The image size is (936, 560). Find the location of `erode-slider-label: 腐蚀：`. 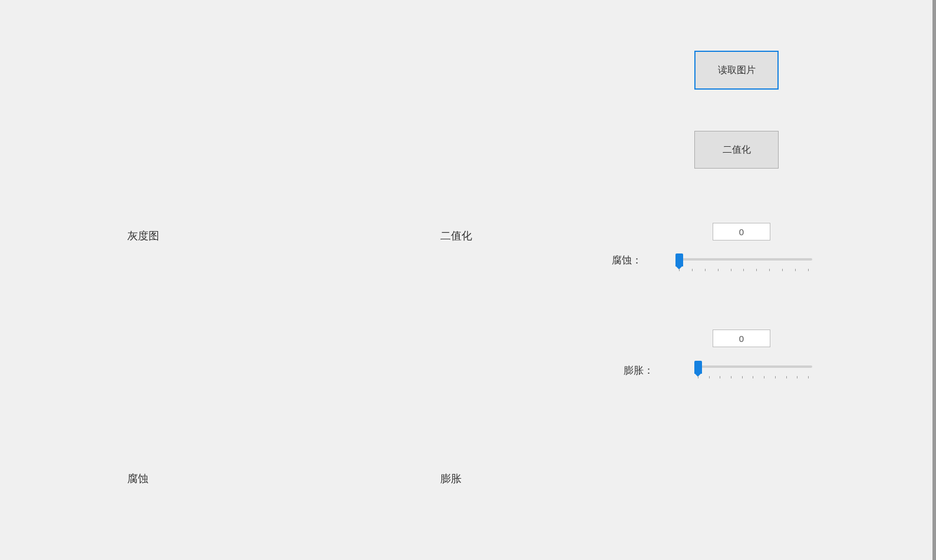

erode-slider-label: 腐蚀： is located at coordinates (627, 261).